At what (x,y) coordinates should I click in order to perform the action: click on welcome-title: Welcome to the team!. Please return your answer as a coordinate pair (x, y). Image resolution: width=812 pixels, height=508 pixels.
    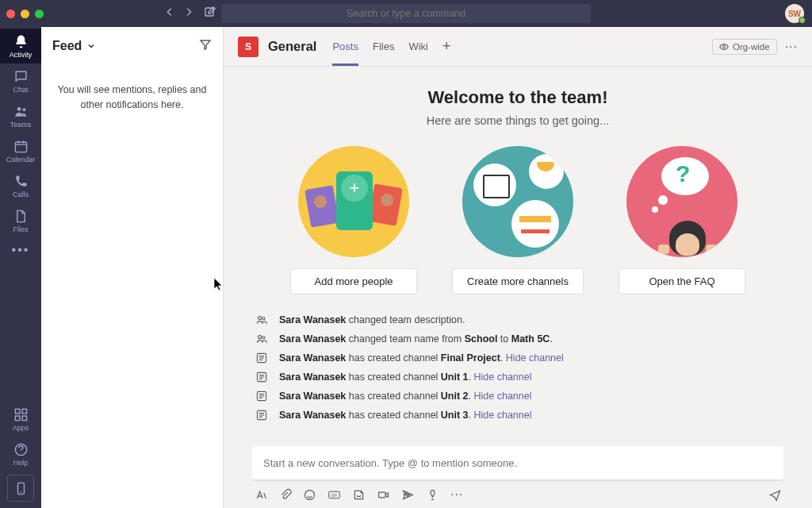
    Looking at the image, I should click on (518, 98).